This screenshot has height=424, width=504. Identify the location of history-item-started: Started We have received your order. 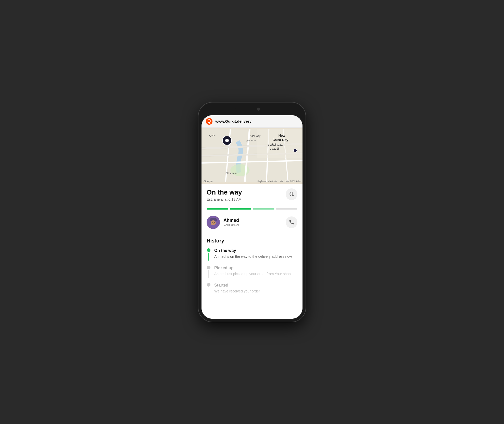
(252, 289).